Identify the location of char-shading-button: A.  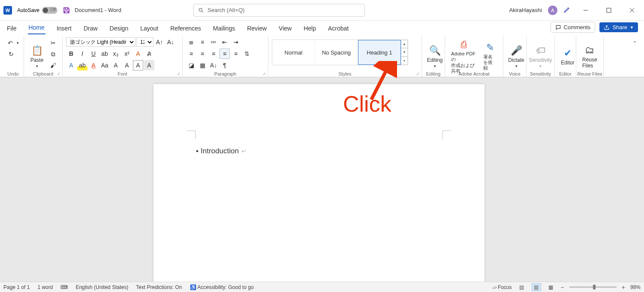
(149, 65).